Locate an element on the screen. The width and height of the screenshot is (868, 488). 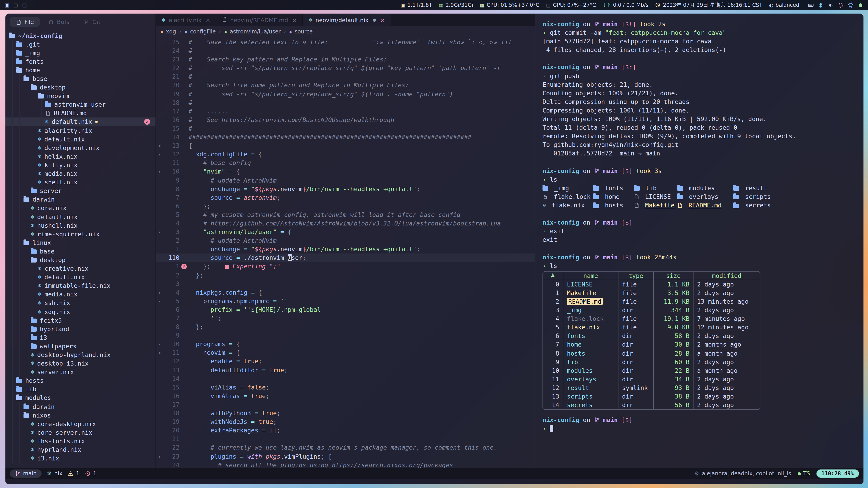
breadcrumb-xdg: ◆xdg is located at coordinates (168, 32).